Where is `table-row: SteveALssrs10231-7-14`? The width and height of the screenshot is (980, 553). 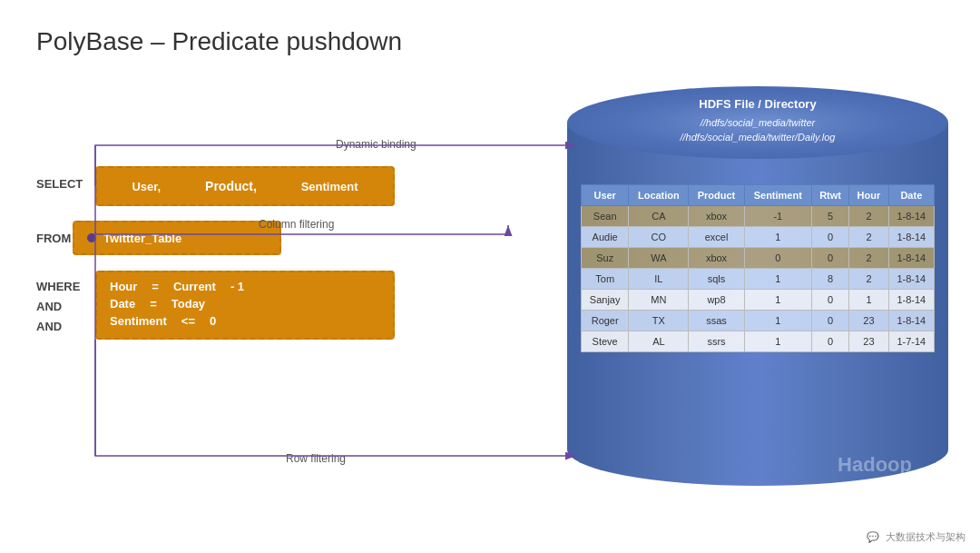 table-row: SteveALssrs10231-7-14 is located at coordinates (759, 341).